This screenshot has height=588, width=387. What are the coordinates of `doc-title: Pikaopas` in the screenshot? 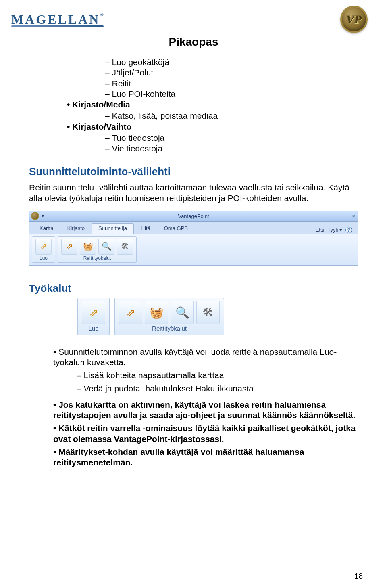 It's located at (194, 42).